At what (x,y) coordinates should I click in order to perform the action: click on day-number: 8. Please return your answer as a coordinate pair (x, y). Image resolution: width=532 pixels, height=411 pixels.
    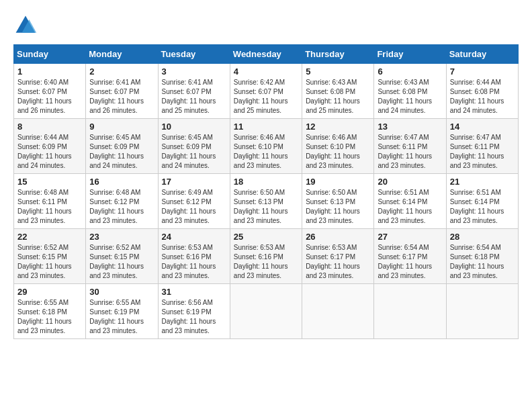
    Looking at the image, I should click on (50, 126).